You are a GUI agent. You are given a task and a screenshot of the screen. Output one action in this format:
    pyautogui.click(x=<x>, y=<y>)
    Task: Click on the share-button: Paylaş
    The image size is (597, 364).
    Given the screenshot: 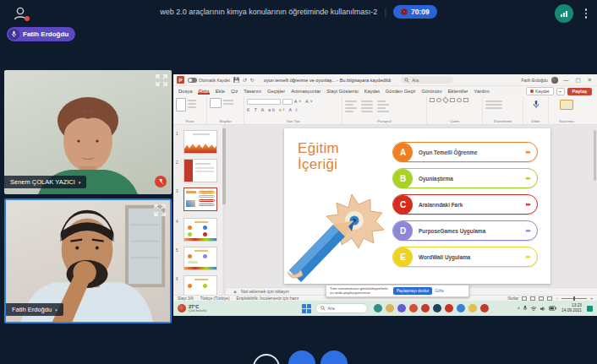 What is the action you would take?
    pyautogui.click(x=580, y=91)
    